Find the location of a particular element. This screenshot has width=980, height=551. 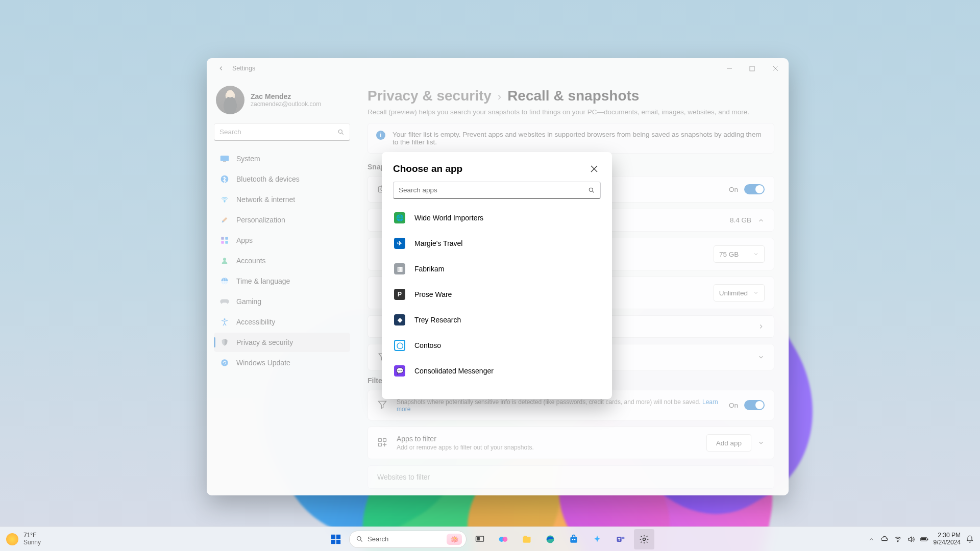

app-name: Contoso is located at coordinates (428, 345).